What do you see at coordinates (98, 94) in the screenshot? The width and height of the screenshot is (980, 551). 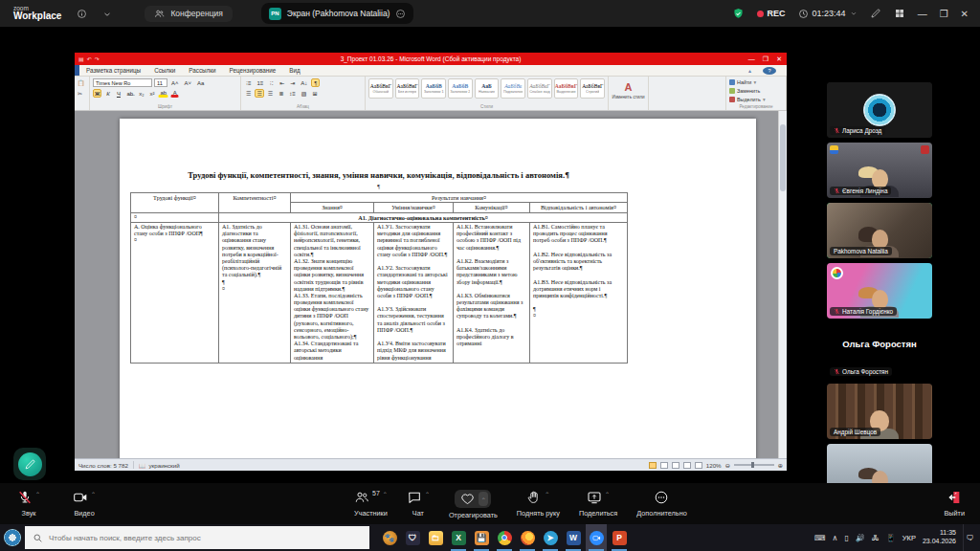 I see `bold-button: Ж` at bounding box center [98, 94].